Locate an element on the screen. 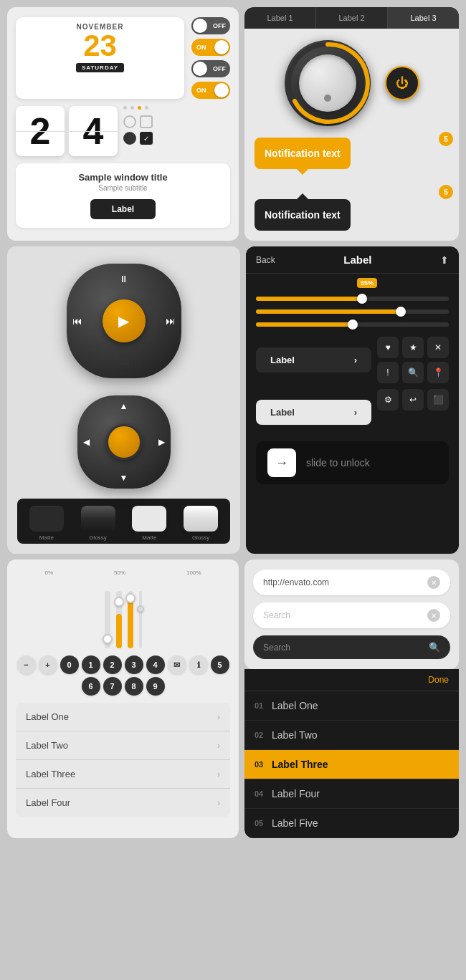 Image resolution: width=466 pixels, height=980 pixels. vslider-b-track is located at coordinates (119, 620).